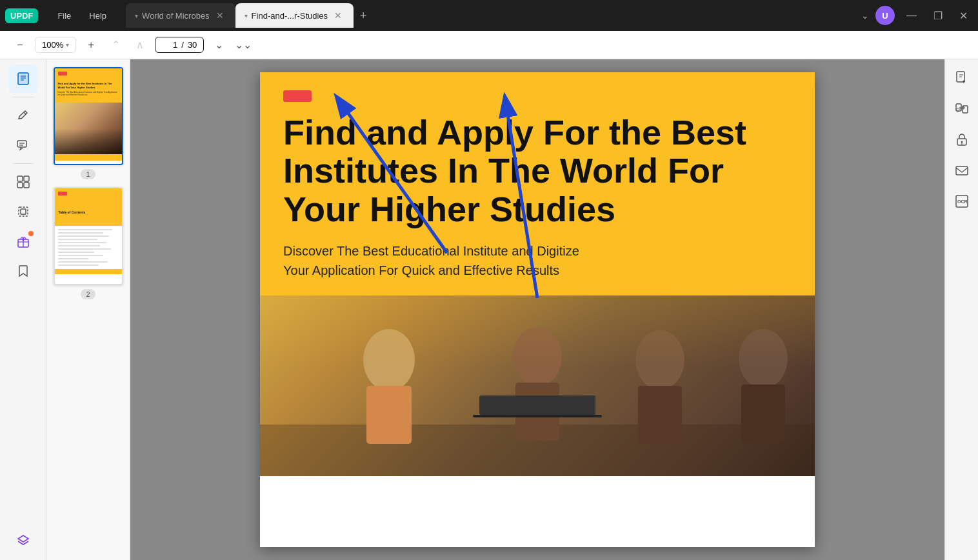 This screenshot has width=978, height=560. What do you see at coordinates (865, 15) in the screenshot?
I see `titlebar-dropdown-btn: ⌄` at bounding box center [865, 15].